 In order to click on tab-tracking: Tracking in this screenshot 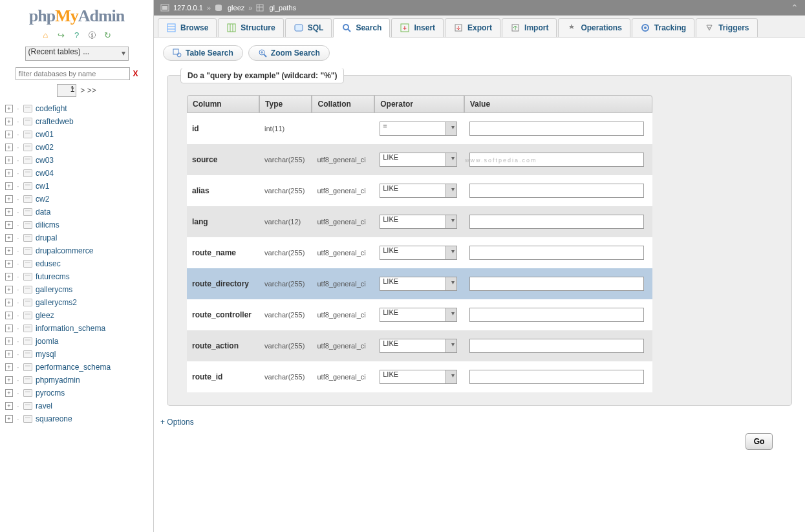, I will do `click(663, 27)`.